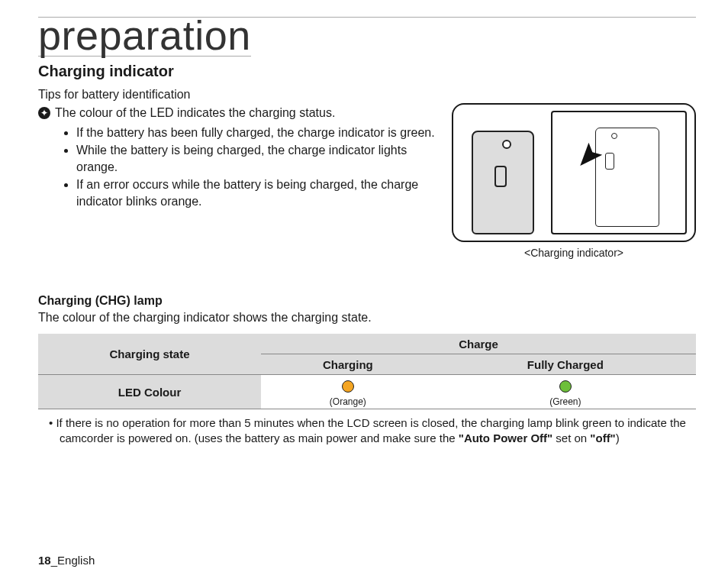 The height and width of the screenshot is (585, 728). Describe the element at coordinates (574, 253) in the screenshot. I see `figure-caption: <Charging indicator>` at that location.